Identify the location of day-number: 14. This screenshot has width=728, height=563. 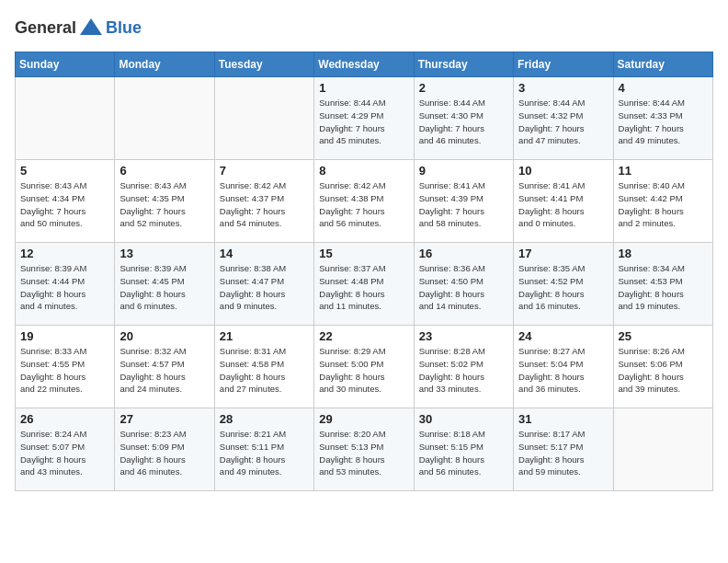
(265, 254).